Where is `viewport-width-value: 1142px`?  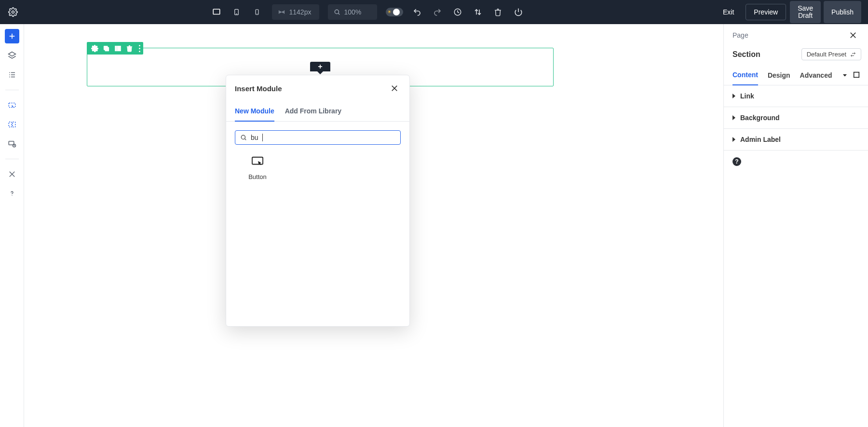 viewport-width-value: 1142px is located at coordinates (300, 12).